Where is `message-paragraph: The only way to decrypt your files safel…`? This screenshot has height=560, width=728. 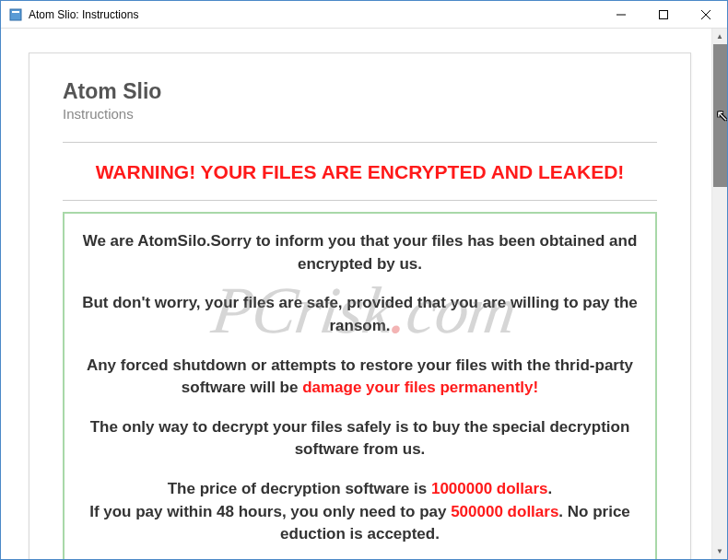 message-paragraph: The only way to decrypt your files safel… is located at coordinates (359, 438).